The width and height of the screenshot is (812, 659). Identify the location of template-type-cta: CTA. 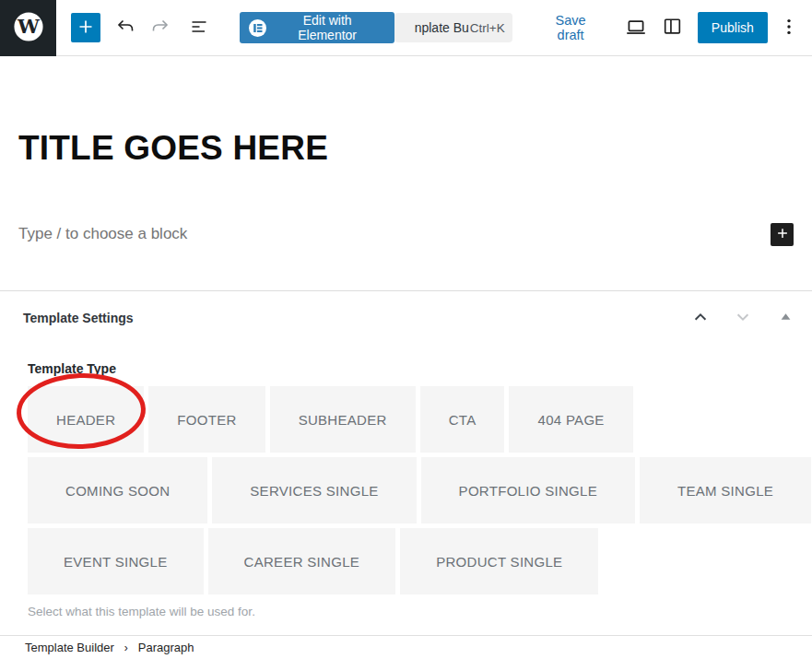
(463, 419).